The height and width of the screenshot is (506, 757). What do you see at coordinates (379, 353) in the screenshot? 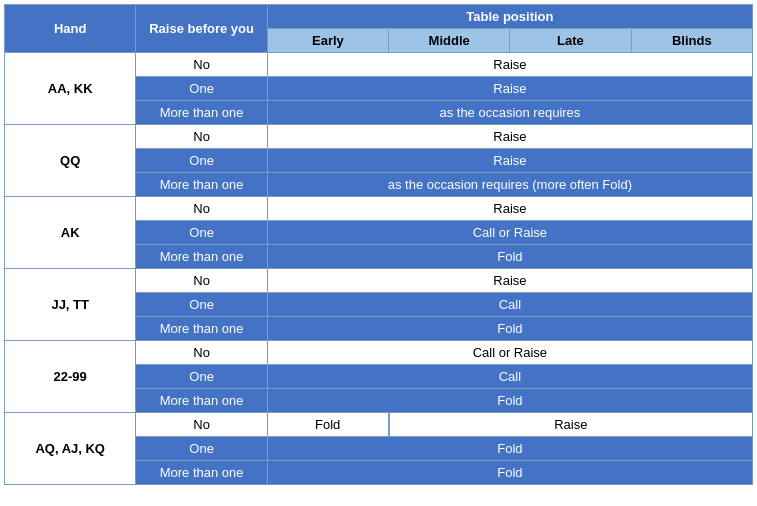
I see `table-row: 22-99 No Call or Raise` at bounding box center [379, 353].